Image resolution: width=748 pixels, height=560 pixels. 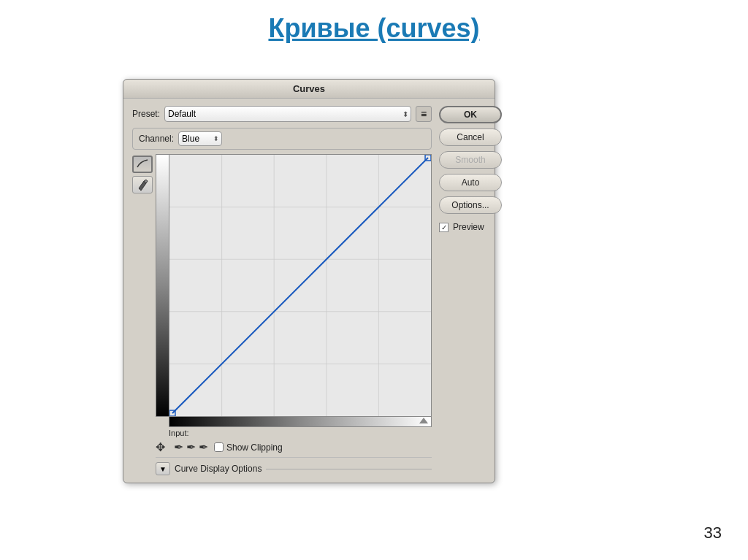 What do you see at coordinates (469, 227) in the screenshot?
I see `preview-label: Preview` at bounding box center [469, 227].